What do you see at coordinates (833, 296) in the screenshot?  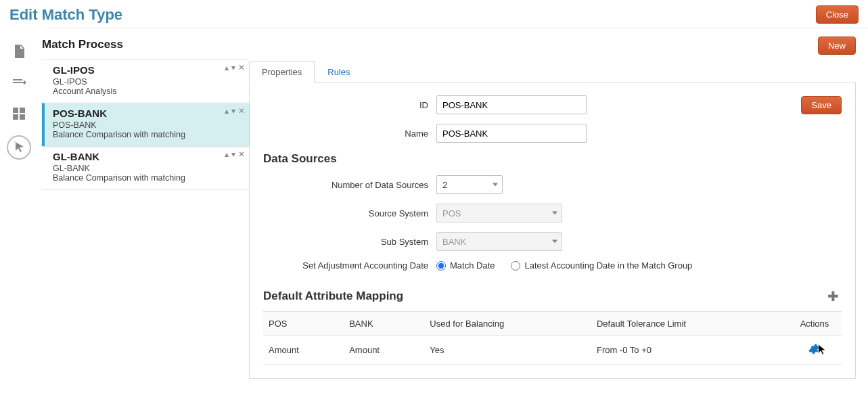 I see `add-mapping-button: ✚` at bounding box center [833, 296].